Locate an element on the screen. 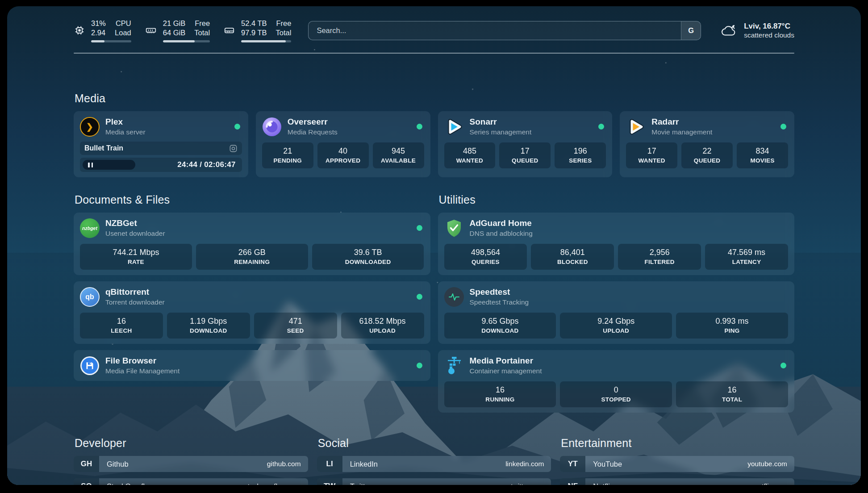  nzbget-wordmark: nzbget is located at coordinates (90, 228).